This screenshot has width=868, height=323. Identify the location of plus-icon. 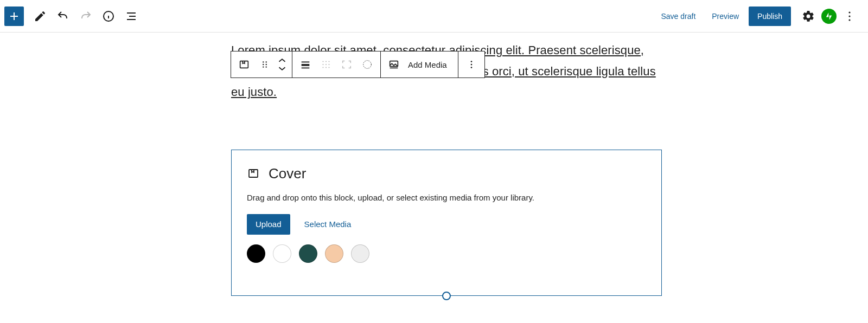
(14, 16).